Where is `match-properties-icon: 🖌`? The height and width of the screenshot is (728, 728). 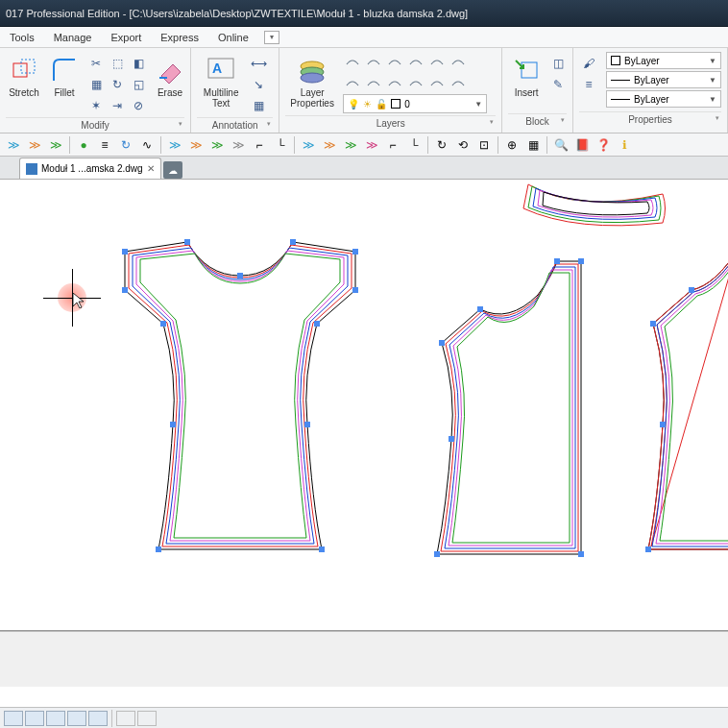 match-properties-icon: 🖌 is located at coordinates (589, 63).